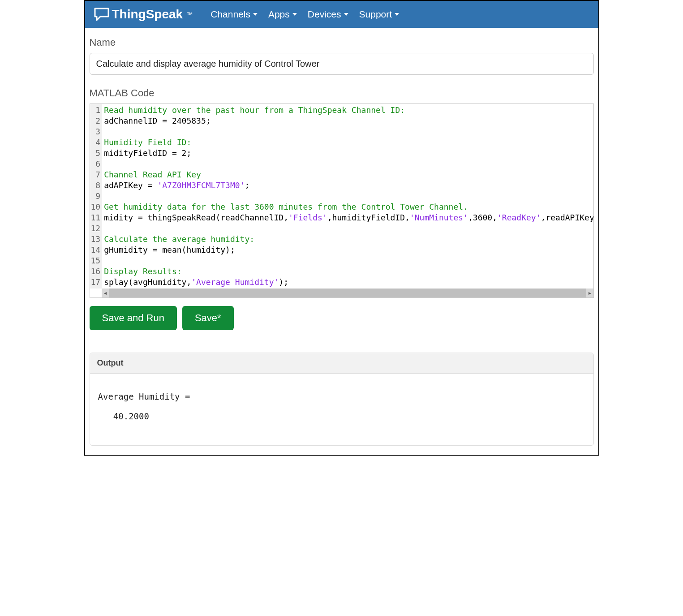 This screenshot has width=683, height=616. Describe the element at coordinates (148, 14) in the screenshot. I see `brand-text: ThingSpeak` at that location.